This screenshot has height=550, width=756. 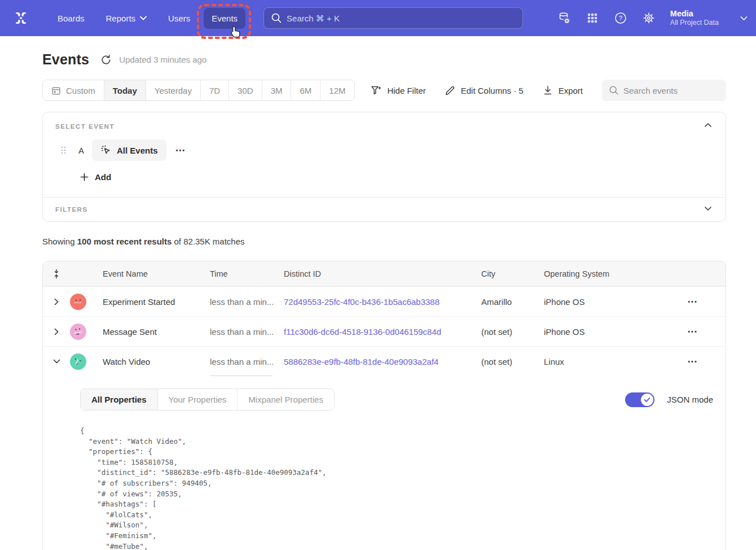 I want to click on column-header-os: Operating System, so click(x=602, y=274).